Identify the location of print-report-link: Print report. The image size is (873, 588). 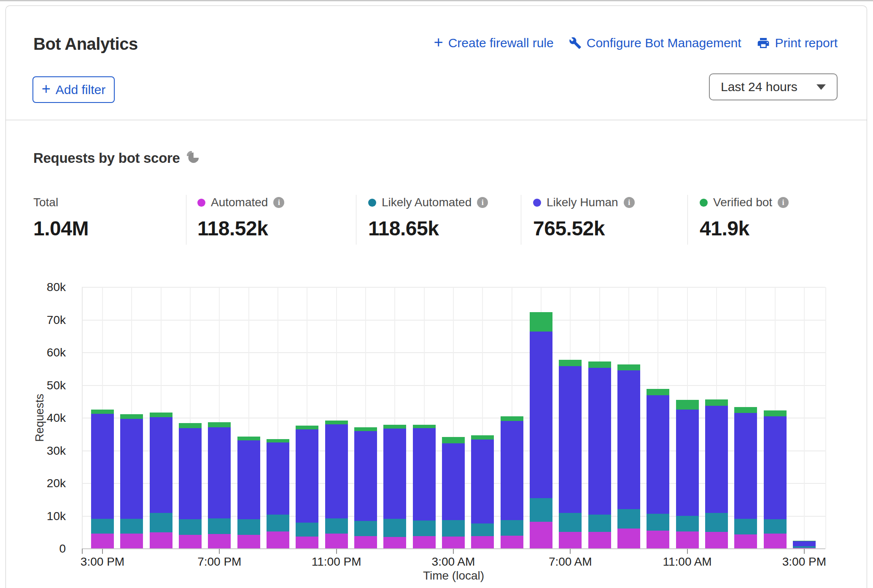
(797, 43).